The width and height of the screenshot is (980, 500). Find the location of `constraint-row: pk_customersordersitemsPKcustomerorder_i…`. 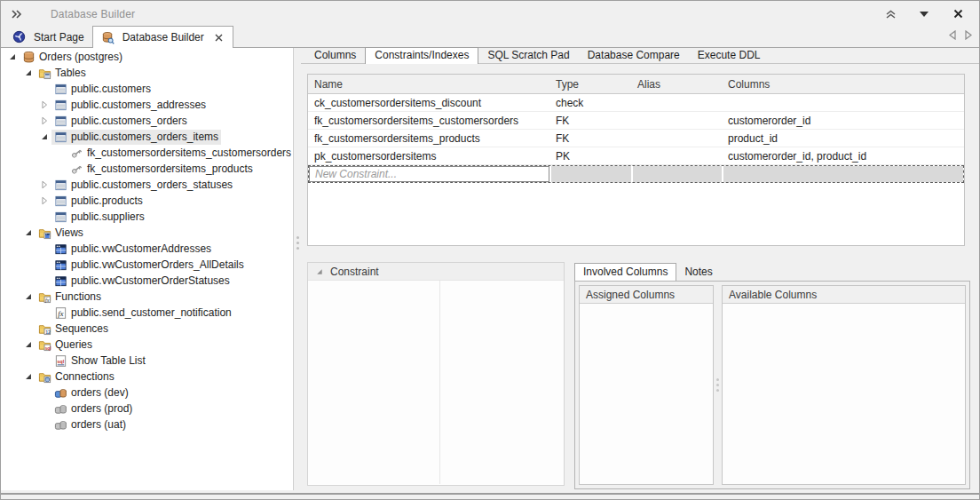

constraint-row: pk_customersordersitemsPKcustomerorder_i… is located at coordinates (636, 156).